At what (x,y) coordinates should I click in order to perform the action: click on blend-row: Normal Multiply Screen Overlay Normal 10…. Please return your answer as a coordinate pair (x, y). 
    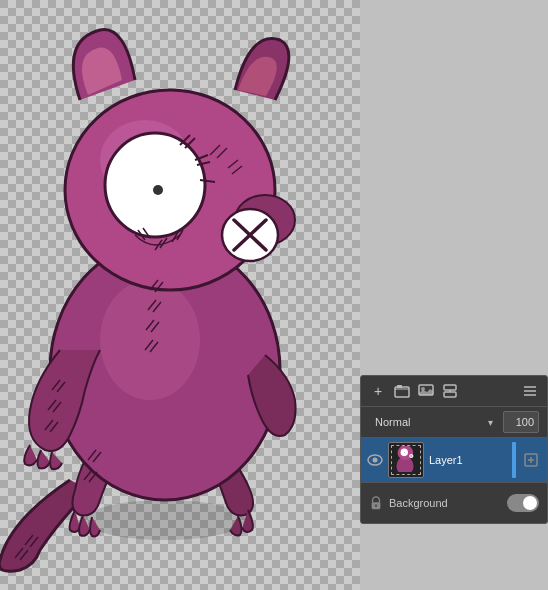
    Looking at the image, I should click on (454, 422).